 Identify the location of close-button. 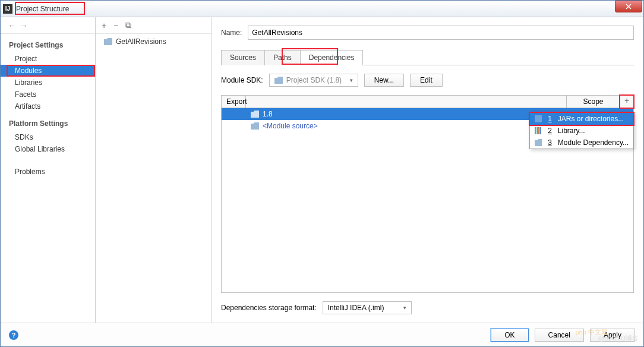
(629, 7).